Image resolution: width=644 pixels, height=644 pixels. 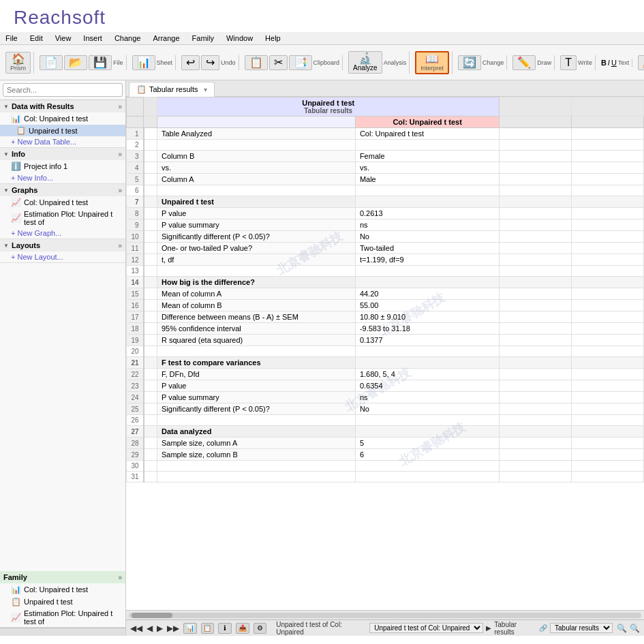 What do you see at coordinates (386, 134) in the screenshot?
I see `table-row: 1 Table Analyzed Col: Unpaired t test` at bounding box center [386, 134].